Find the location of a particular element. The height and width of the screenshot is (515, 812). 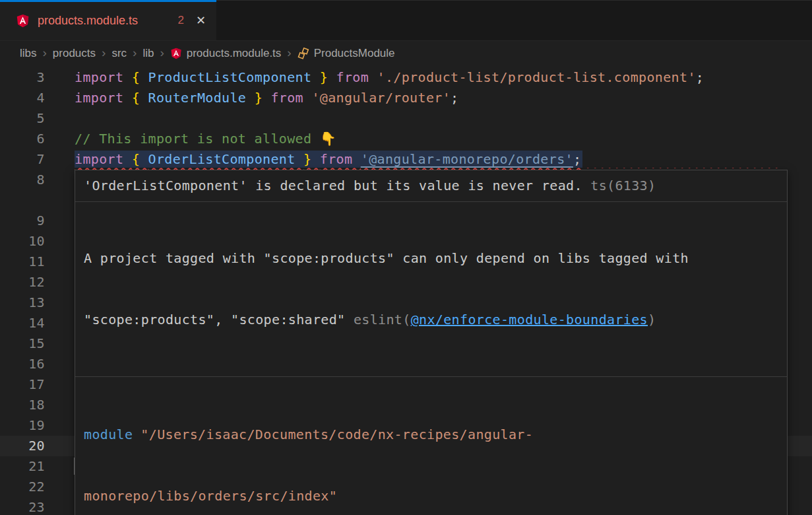

line-number: 21 is located at coordinates (22, 466).